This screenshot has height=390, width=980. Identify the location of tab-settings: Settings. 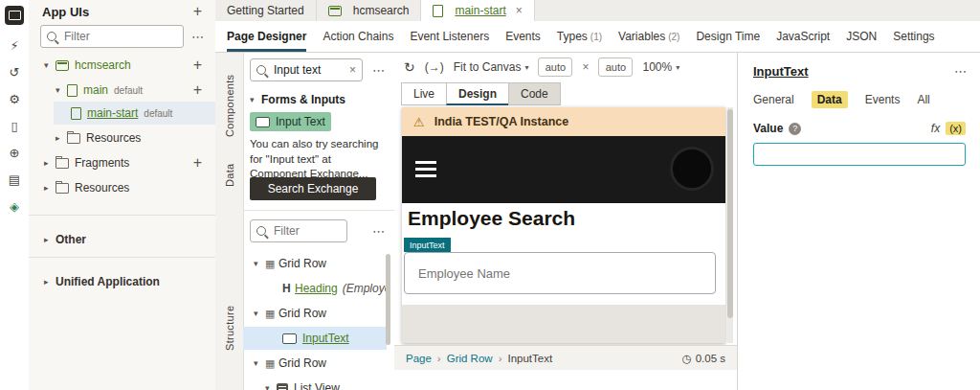
(913, 36).